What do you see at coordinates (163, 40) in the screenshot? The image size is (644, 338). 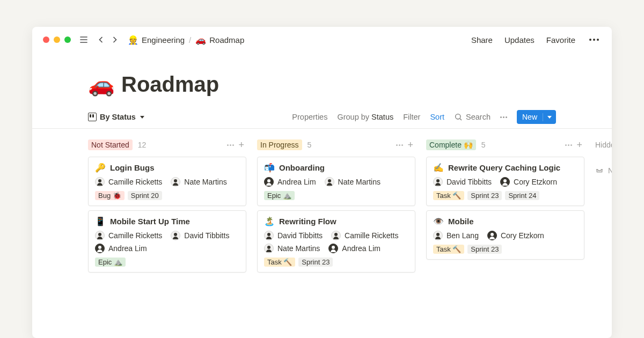 I see `breadcrumb-parent-label: Engineering` at bounding box center [163, 40].